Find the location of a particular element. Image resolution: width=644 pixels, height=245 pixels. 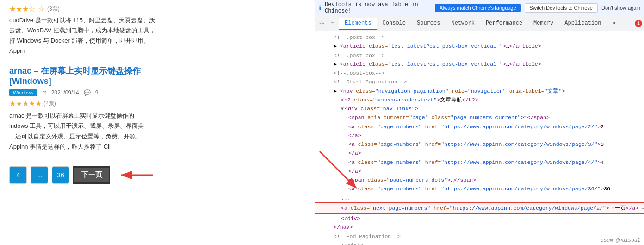

code-line-end-pagination: <!--End Pagination--> is located at coordinates (479, 236).